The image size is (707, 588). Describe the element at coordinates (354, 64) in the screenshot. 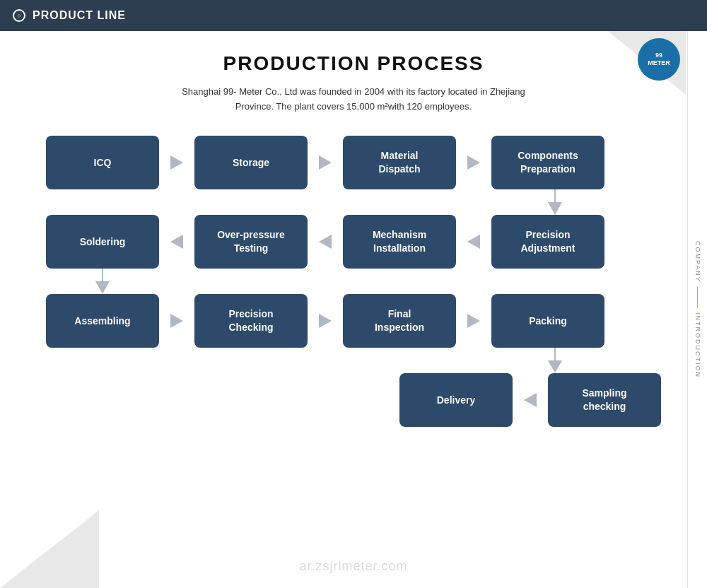

I see `production-process-title: PRODUCTION PROCESS` at that location.